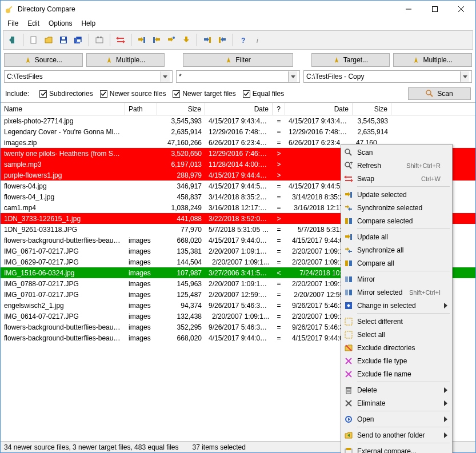 The image size is (476, 453). What do you see at coordinates (397, 166) in the screenshot?
I see `menu-item-refresh: +RefreshShift+Ctrl+R` at bounding box center [397, 166].